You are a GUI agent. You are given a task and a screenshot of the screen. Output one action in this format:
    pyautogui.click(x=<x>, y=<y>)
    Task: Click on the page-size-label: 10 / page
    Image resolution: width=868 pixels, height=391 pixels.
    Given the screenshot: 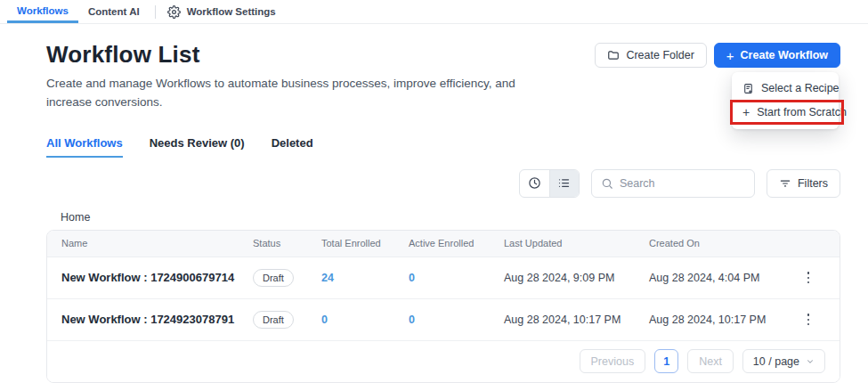 What is the action you would take?
    pyautogui.click(x=776, y=362)
    